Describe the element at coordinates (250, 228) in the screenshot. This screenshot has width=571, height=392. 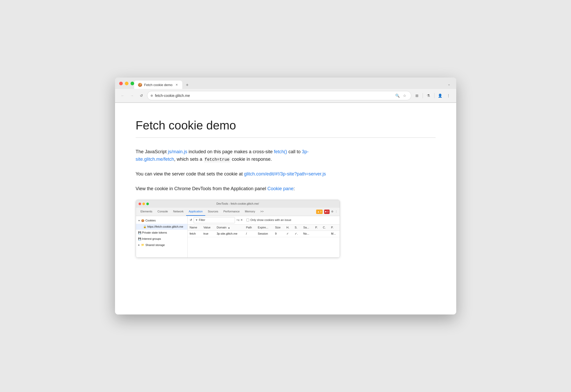
I see `col-path: Path` at that location.